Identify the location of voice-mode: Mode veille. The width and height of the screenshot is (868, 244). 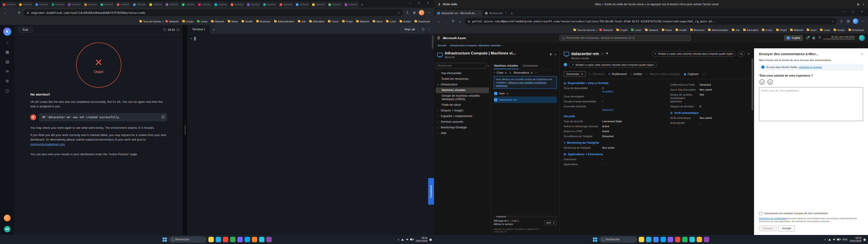
(447, 4).